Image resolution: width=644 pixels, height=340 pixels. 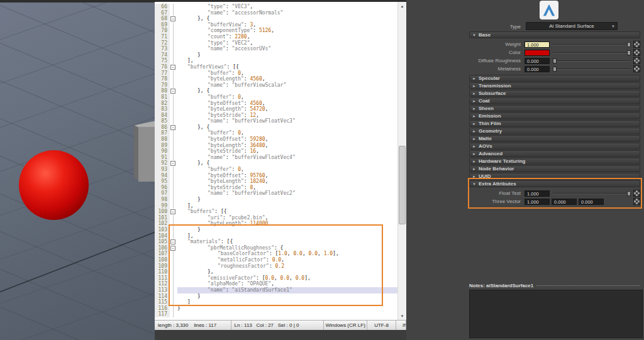 I want to click on code-line-77: 77"buffer": 0,, so click(x=276, y=74).